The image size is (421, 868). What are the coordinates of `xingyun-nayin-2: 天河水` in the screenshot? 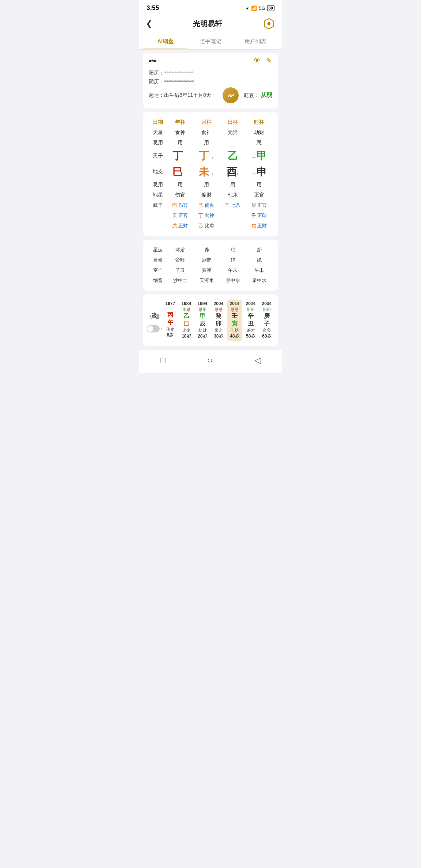 It's located at (206, 281).